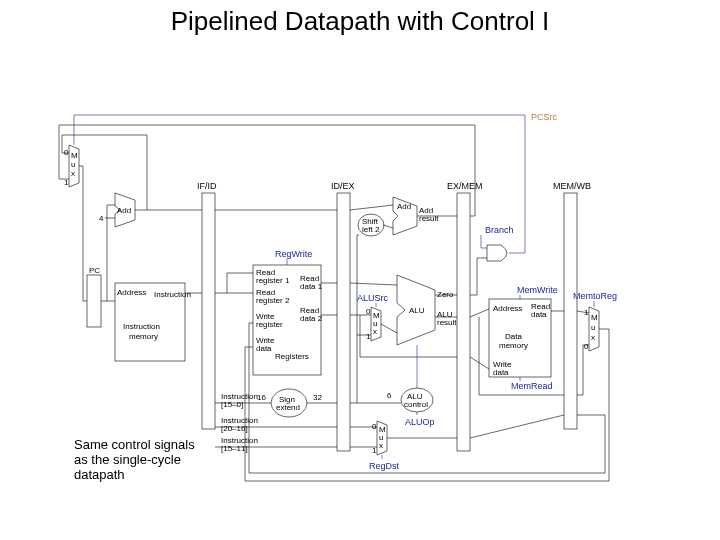  Describe the element at coordinates (595, 296) in the screenshot. I see `memtoreg-label: MemtoReg` at that location.